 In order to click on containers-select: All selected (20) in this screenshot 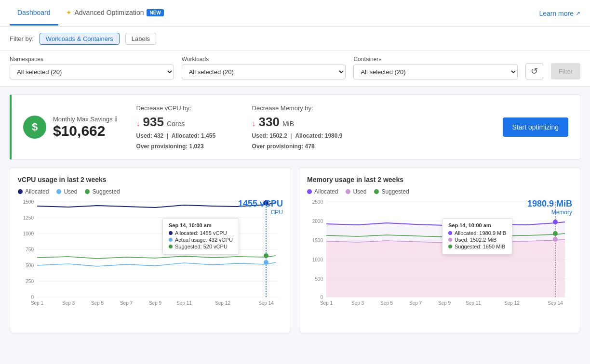, I will do `click(436, 72)`.